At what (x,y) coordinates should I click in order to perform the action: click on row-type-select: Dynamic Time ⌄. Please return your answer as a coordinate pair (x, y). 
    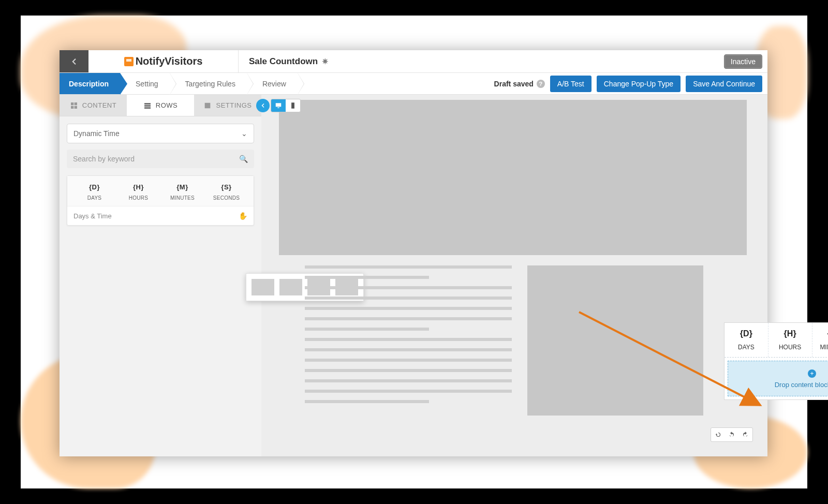
    Looking at the image, I should click on (160, 134).